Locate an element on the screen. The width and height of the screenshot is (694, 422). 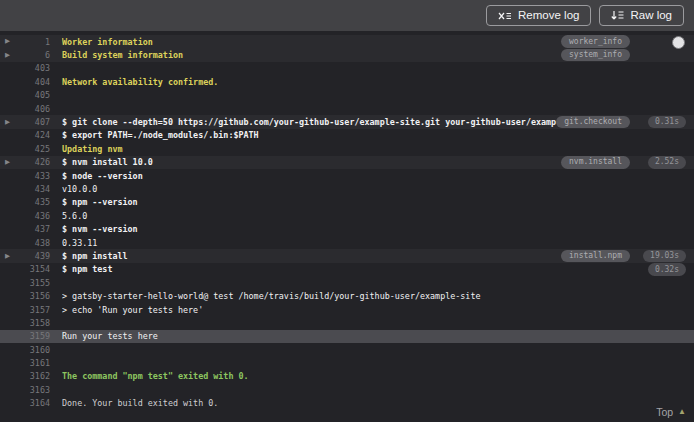
scrollbar-thumb is located at coordinates (678, 42).